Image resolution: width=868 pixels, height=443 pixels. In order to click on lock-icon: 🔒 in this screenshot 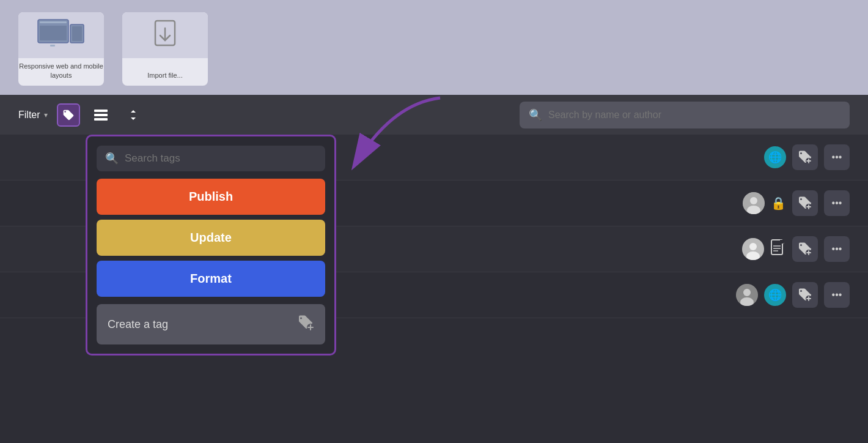, I will do `click(779, 203)`.